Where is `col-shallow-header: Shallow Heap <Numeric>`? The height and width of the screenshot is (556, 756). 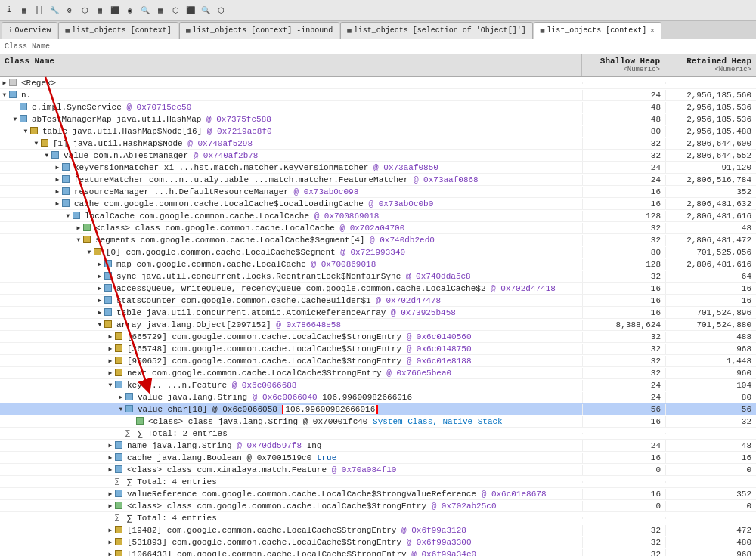
col-shallow-header: Shallow Heap <Numeric> is located at coordinates (624, 65).